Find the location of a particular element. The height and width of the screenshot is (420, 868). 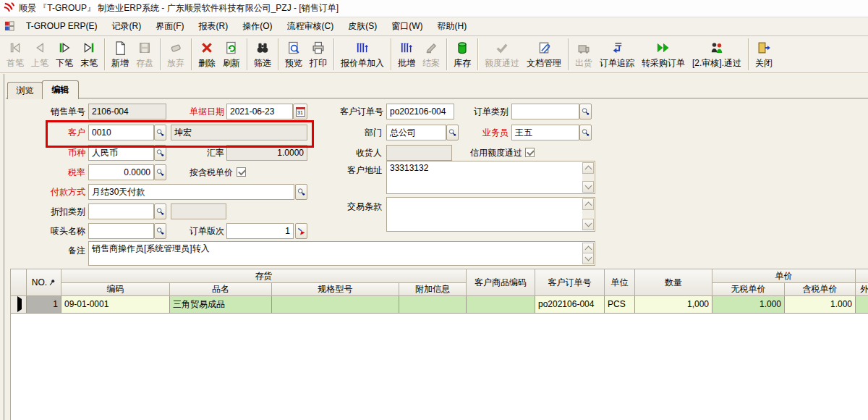

trade-terms-field is located at coordinates (490, 214).